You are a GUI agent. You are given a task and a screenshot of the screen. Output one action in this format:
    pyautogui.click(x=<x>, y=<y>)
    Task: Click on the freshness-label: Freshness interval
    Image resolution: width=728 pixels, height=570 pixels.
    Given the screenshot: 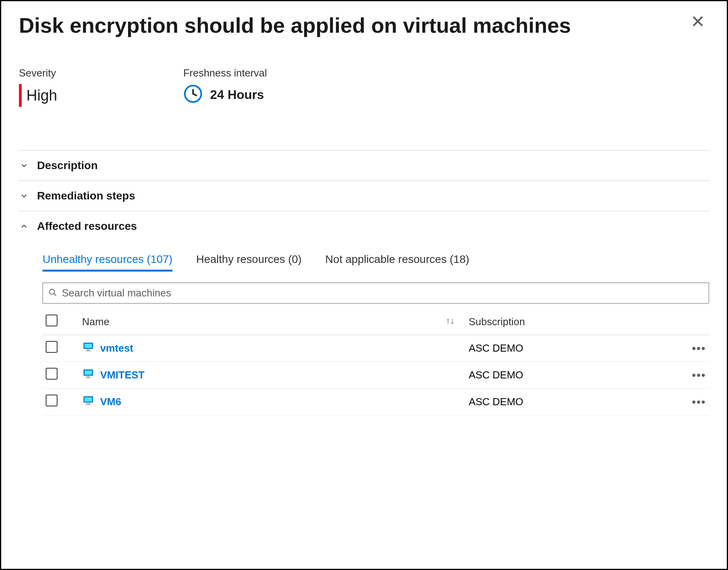 What is the action you would take?
    pyautogui.click(x=225, y=73)
    